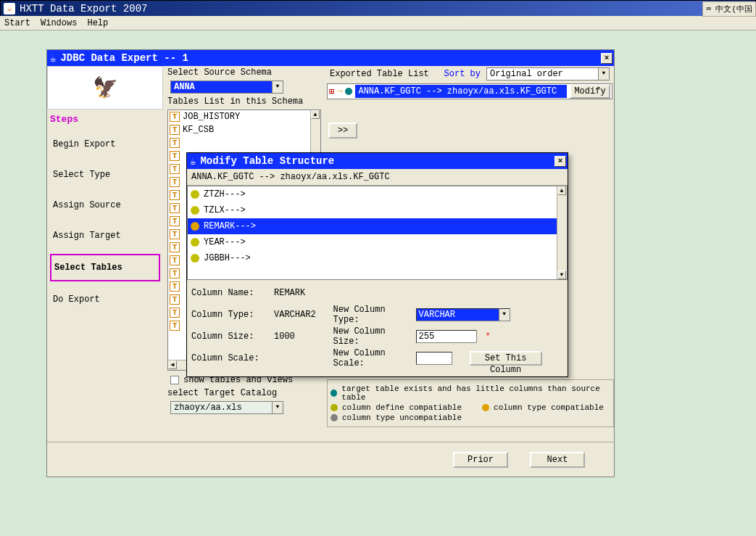 This screenshot has height=536, width=756. I want to click on legend-dot-green-icon, so click(334, 408).